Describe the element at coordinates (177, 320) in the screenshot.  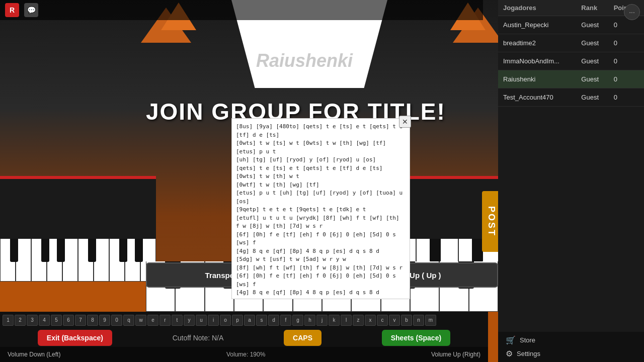
I see `key-t: t` at that location.